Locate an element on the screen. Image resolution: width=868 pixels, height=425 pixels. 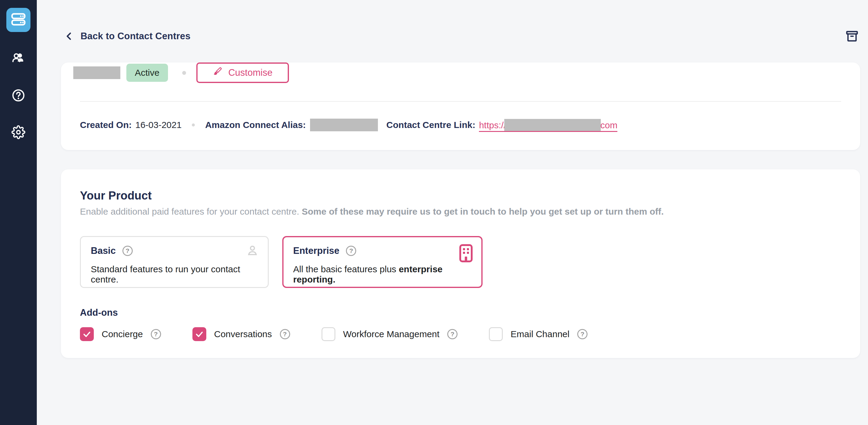
plan-card-basic: Basic ? Standard features to run your co… is located at coordinates (175, 262).